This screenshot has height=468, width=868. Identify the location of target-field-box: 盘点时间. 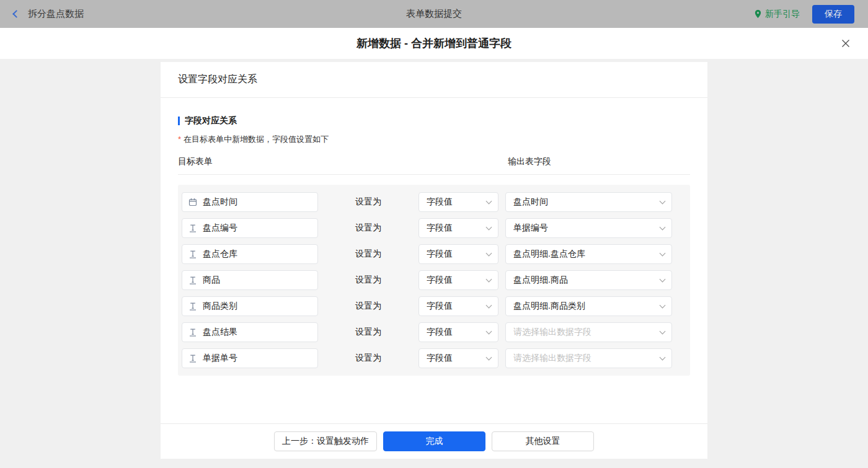
(250, 202).